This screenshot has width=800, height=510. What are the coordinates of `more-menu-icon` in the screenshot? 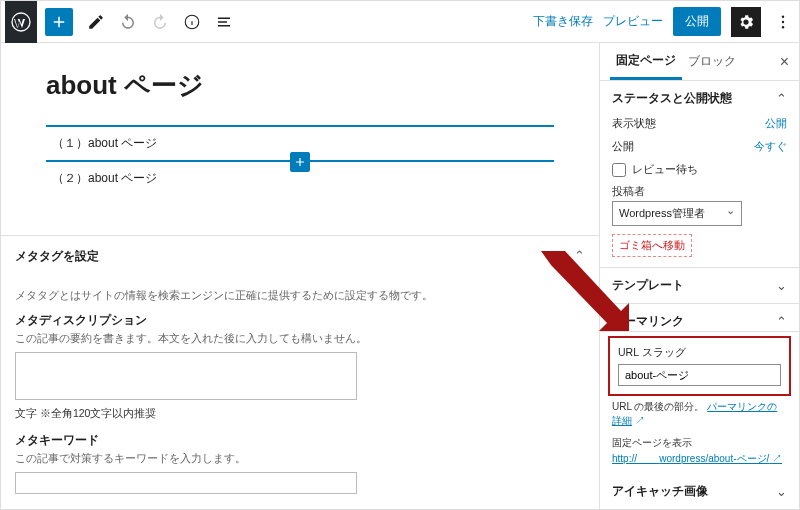 It's located at (783, 22).